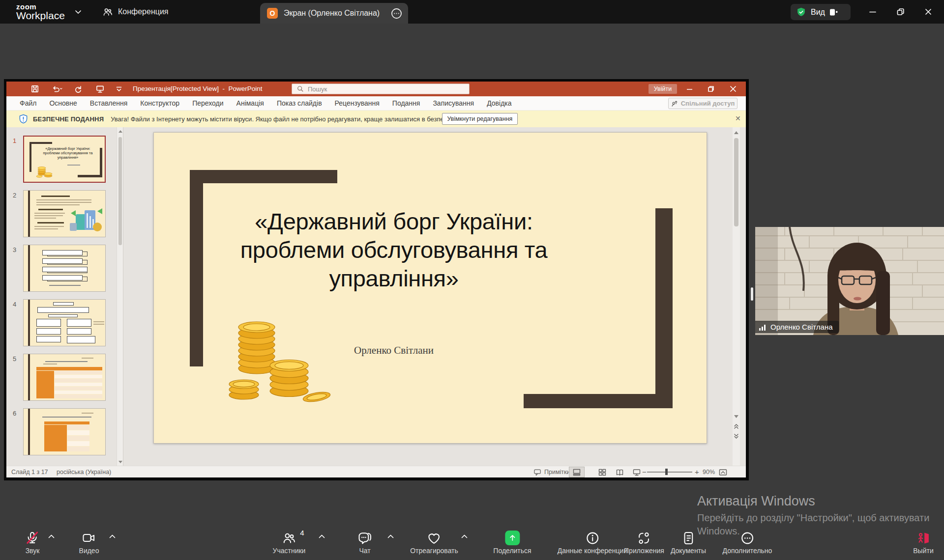 The height and width of the screenshot is (560, 944). I want to click on ribbon-tab-home: Основне, so click(63, 103).